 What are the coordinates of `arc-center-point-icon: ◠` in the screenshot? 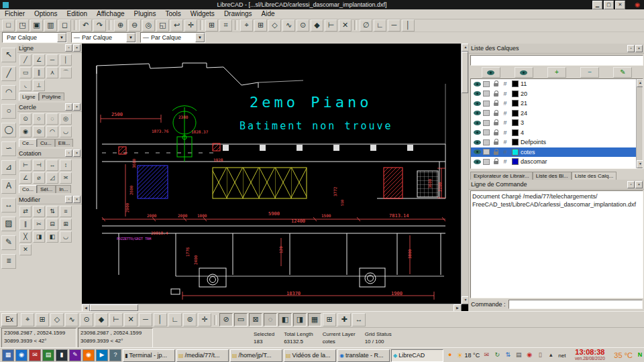 It's located at (52, 131).